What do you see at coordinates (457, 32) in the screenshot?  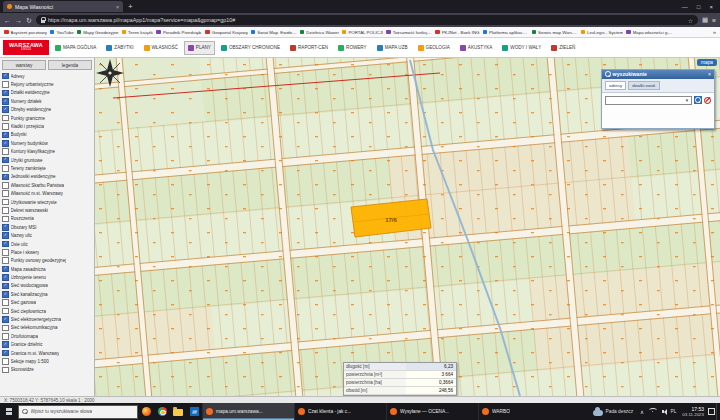 I see `bookmark-item: PKJNet - Bank ING` at bounding box center [457, 32].